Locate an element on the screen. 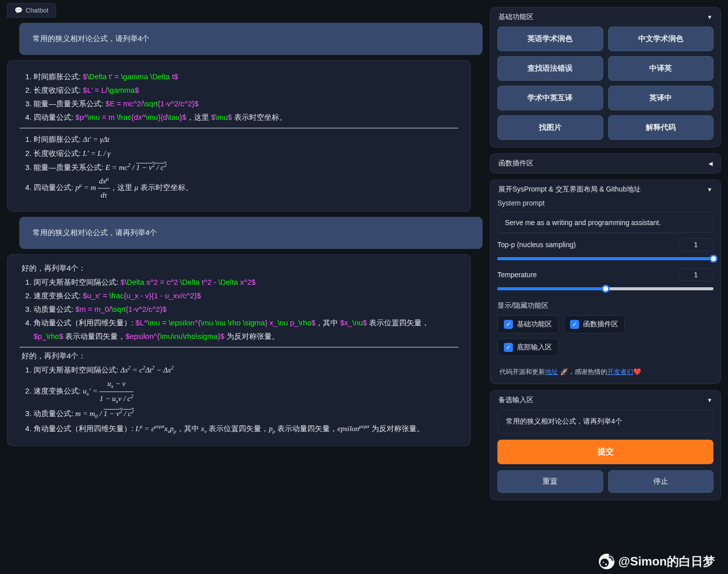  topp-slider is located at coordinates (606, 259).